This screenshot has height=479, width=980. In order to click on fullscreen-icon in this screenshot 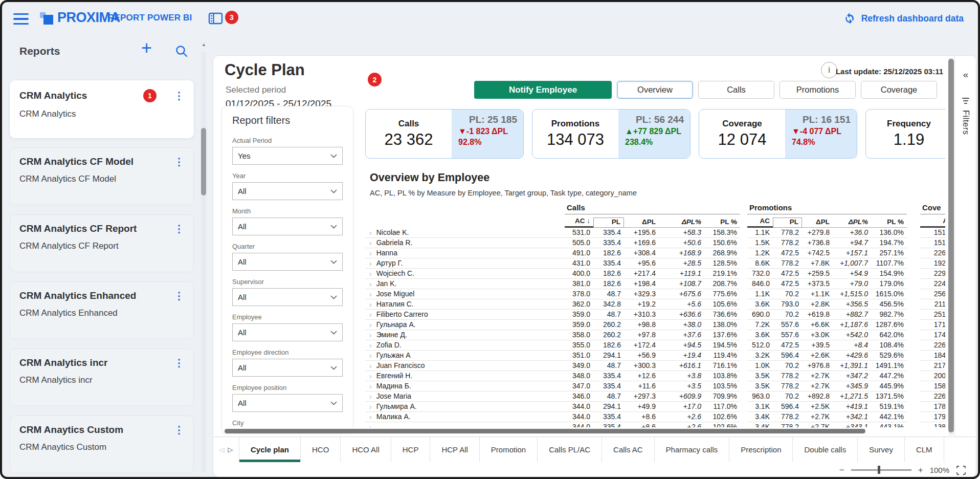, I will do `click(961, 470)`.